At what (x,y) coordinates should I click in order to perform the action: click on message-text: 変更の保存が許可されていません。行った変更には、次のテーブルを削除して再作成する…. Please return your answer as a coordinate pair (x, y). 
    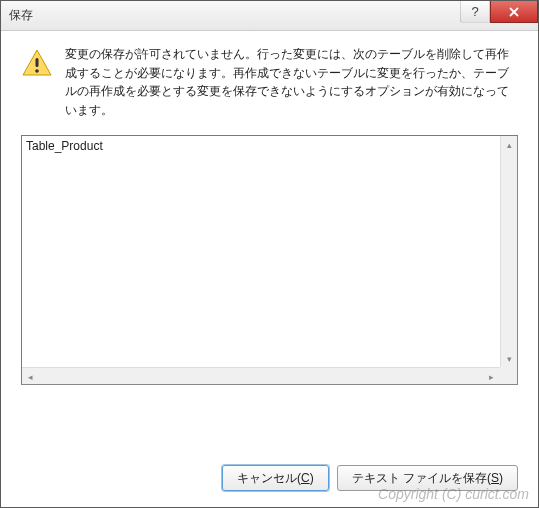
    Looking at the image, I should click on (292, 82).